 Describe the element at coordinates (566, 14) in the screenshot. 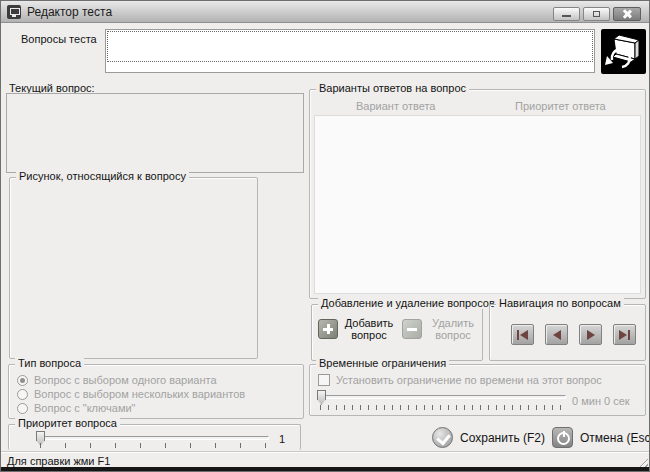

I see `minimize-button` at that location.